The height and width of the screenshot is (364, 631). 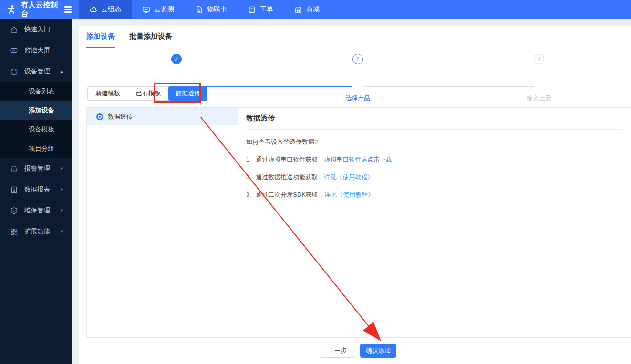 What do you see at coordinates (111, 10) in the screenshot?
I see `topnav-tab-label: 云组态` at bounding box center [111, 10].